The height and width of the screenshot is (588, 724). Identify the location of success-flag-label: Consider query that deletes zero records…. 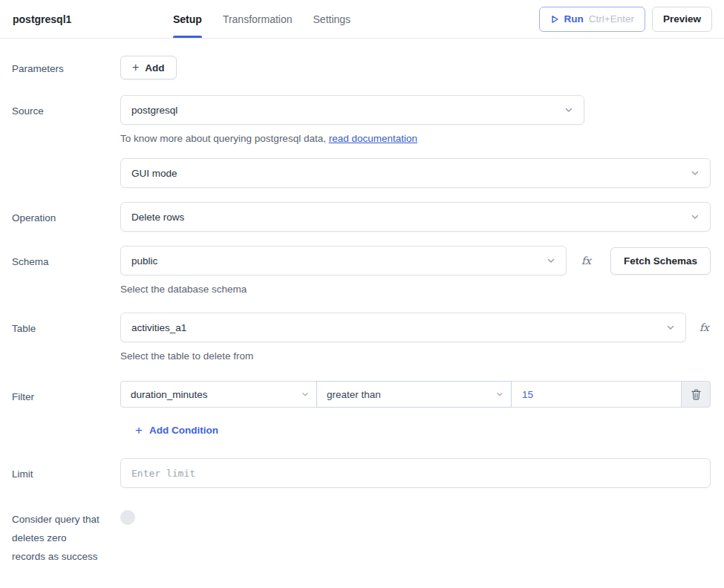
(66, 535).